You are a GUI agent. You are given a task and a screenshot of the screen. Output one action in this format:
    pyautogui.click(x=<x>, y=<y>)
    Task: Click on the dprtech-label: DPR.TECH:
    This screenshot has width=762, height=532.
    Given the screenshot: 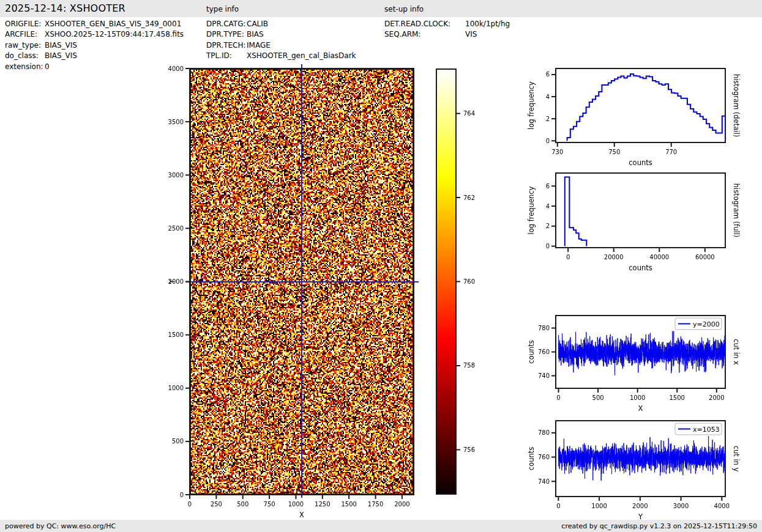 What is the action you would take?
    pyautogui.click(x=226, y=45)
    